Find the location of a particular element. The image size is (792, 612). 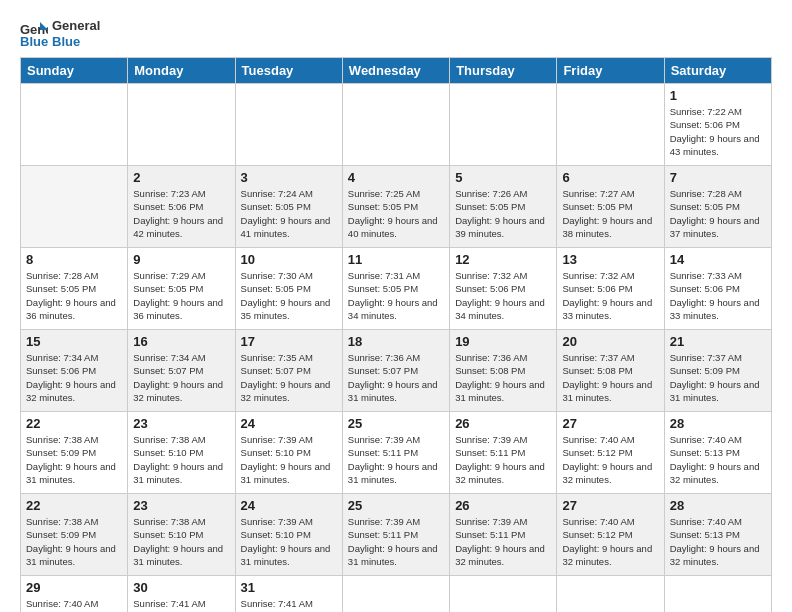

day-info: Sunrise: 7:22 AMSunset: 5:06 PMDaylight:… is located at coordinates (715, 132).